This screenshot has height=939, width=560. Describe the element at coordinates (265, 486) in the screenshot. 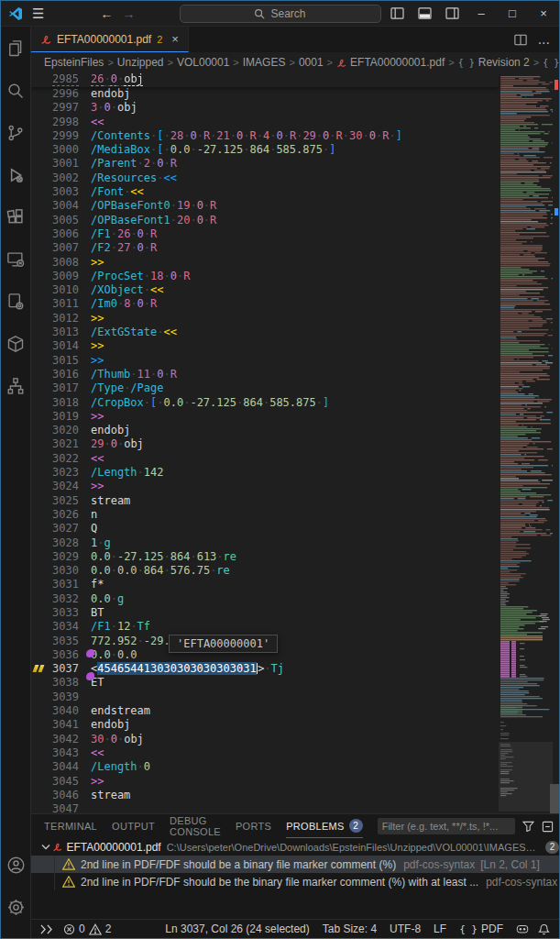

I see `code-line-3024: 3024>>` at that location.